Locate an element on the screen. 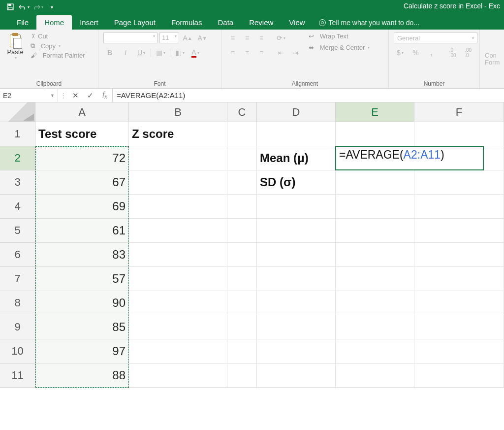  cell-D9 is located at coordinates (296, 327).